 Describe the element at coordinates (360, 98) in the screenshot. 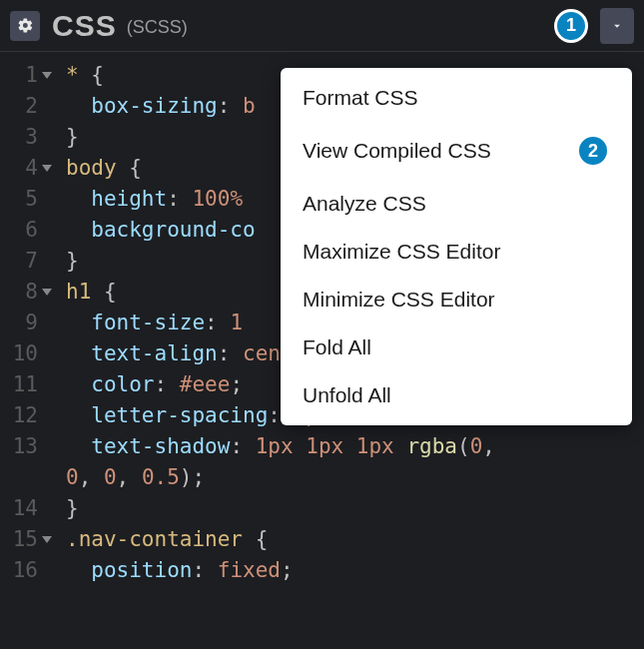

I see `menu-item-label: Format CSS` at that location.